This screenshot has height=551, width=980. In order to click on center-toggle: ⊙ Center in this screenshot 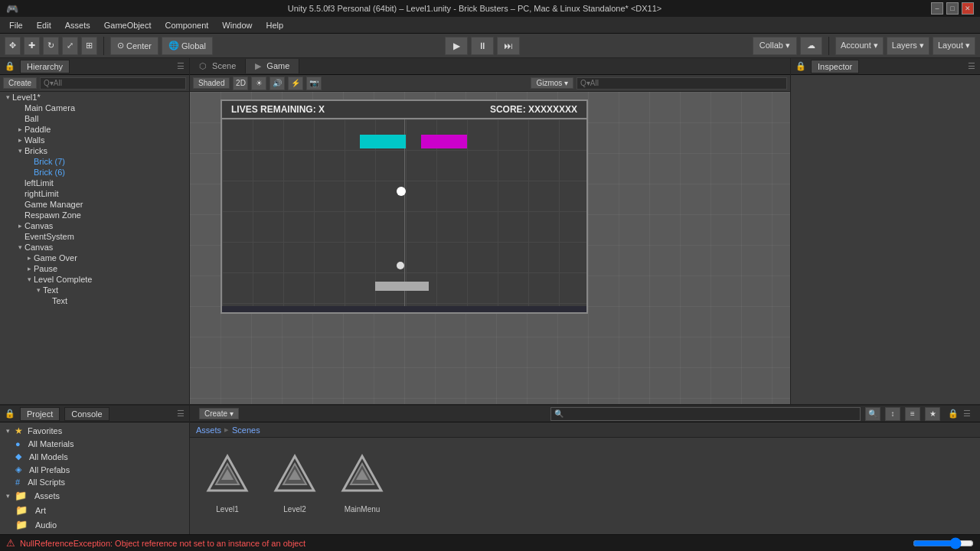, I will do `click(135, 46)`.